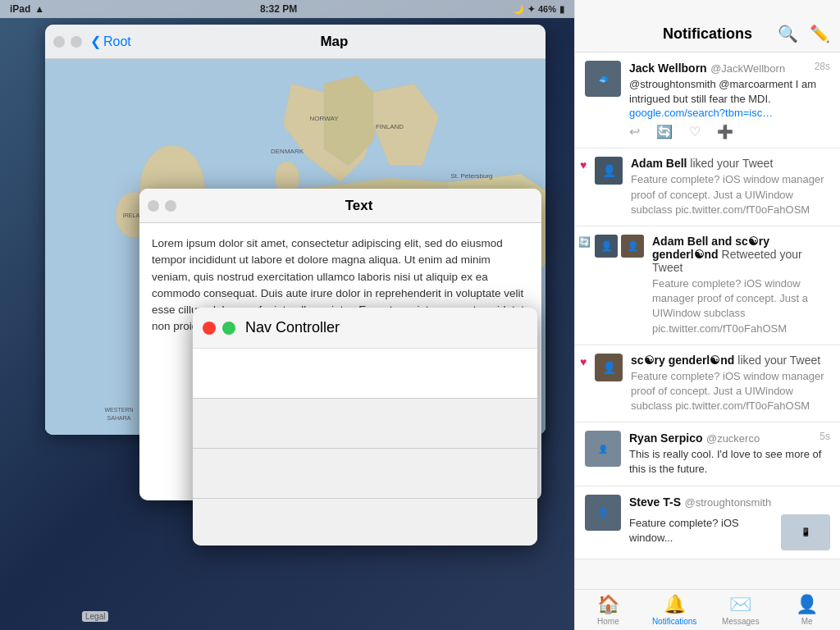 The width and height of the screenshot is (840, 630). What do you see at coordinates (666, 438) in the screenshot?
I see `ryan-name: Ryan Serpico` at bounding box center [666, 438].